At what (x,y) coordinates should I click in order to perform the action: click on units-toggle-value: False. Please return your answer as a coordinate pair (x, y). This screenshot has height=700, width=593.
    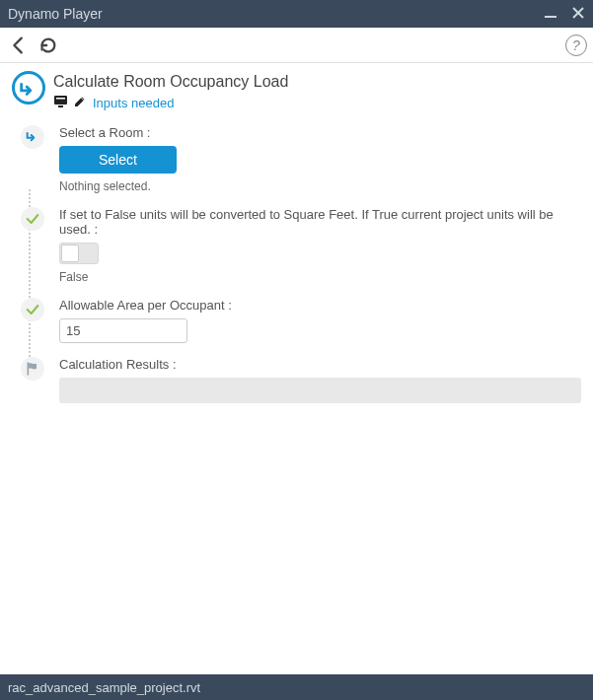
    Looking at the image, I should click on (320, 277).